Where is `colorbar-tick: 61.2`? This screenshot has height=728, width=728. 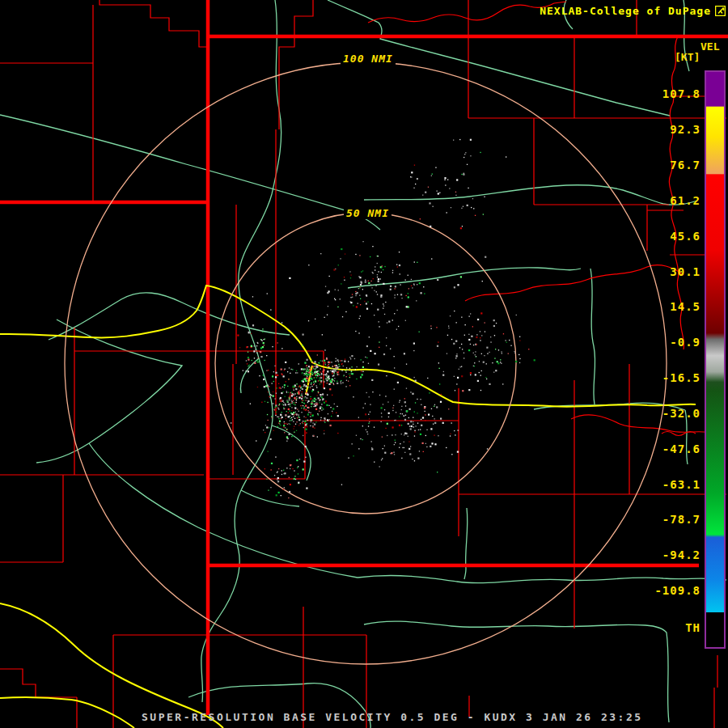 colorbar-tick: 61.2 is located at coordinates (671, 201).